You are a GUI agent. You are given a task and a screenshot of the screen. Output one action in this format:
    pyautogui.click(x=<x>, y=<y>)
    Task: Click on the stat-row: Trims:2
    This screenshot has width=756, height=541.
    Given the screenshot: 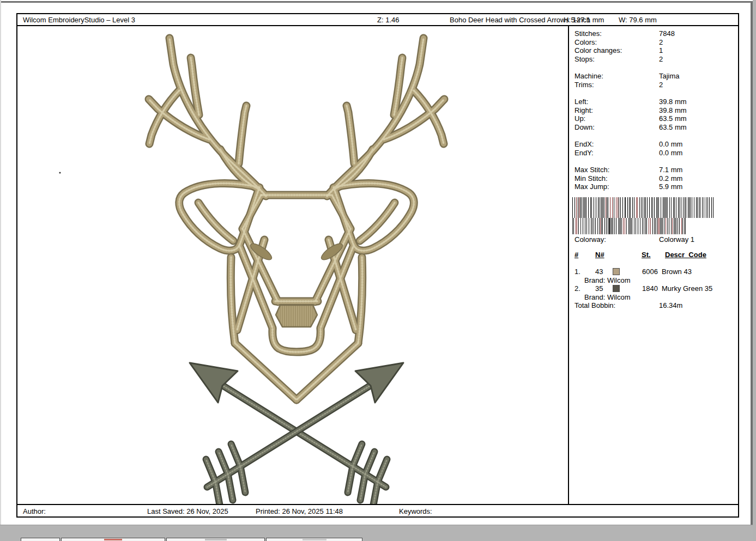 What is the action you would take?
    pyautogui.click(x=654, y=85)
    